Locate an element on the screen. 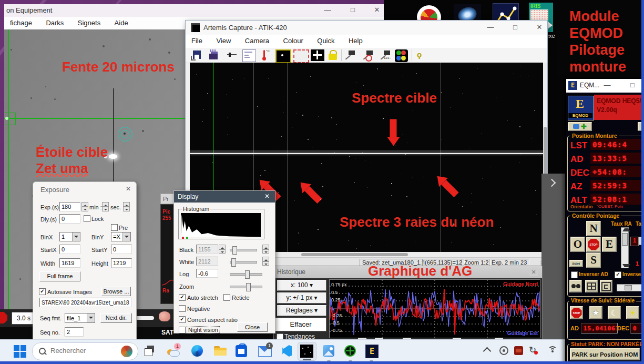 This screenshot has width=644, height=364. full-frame-button: Full frame is located at coordinates (60, 277).